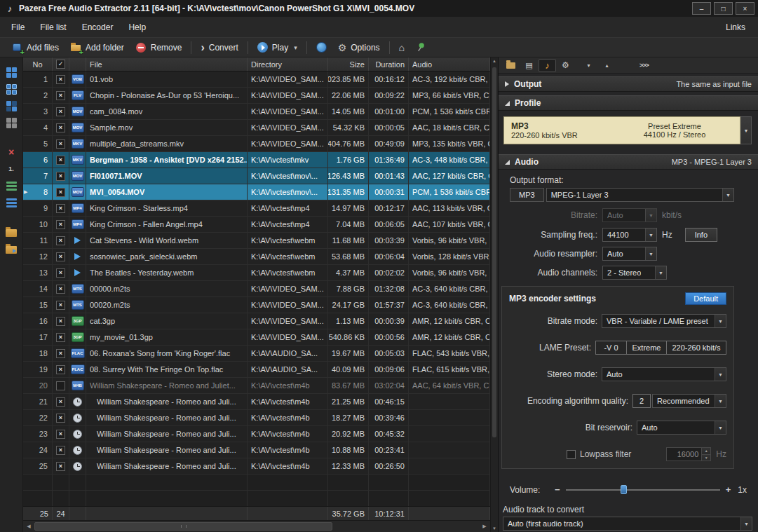 This screenshot has width=758, height=532. What do you see at coordinates (29, 526) in the screenshot?
I see `scroll-left-icon: ◀` at bounding box center [29, 526].